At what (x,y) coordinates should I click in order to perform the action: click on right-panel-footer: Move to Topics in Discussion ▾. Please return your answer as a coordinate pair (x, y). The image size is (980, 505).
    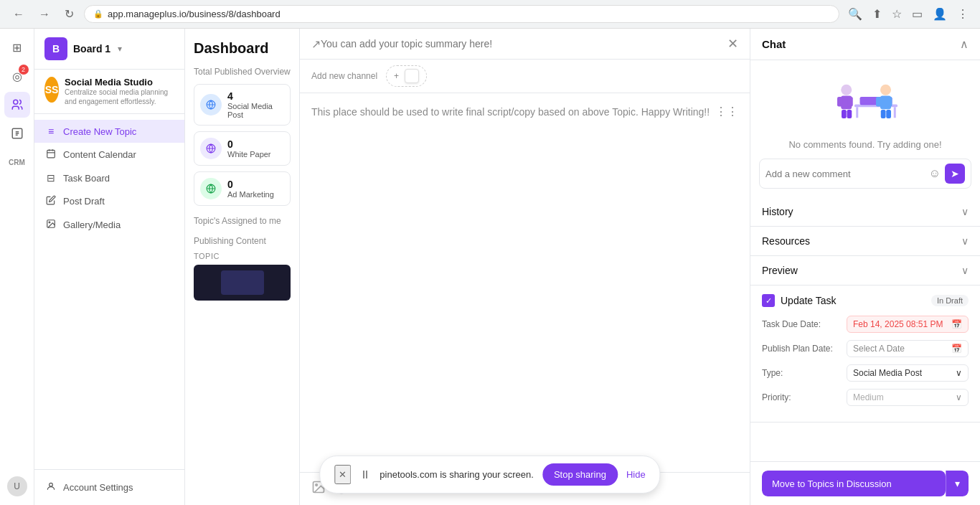
    Looking at the image, I should click on (865, 483).